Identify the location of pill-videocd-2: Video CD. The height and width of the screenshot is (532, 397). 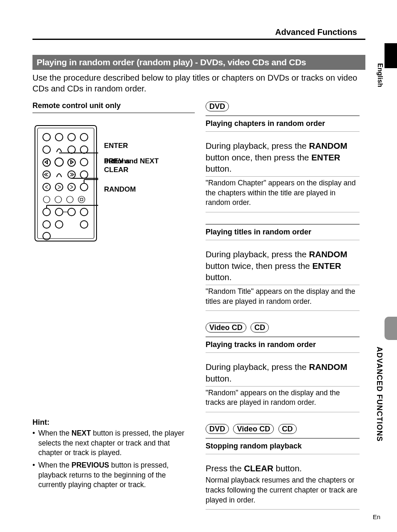
(253, 429).